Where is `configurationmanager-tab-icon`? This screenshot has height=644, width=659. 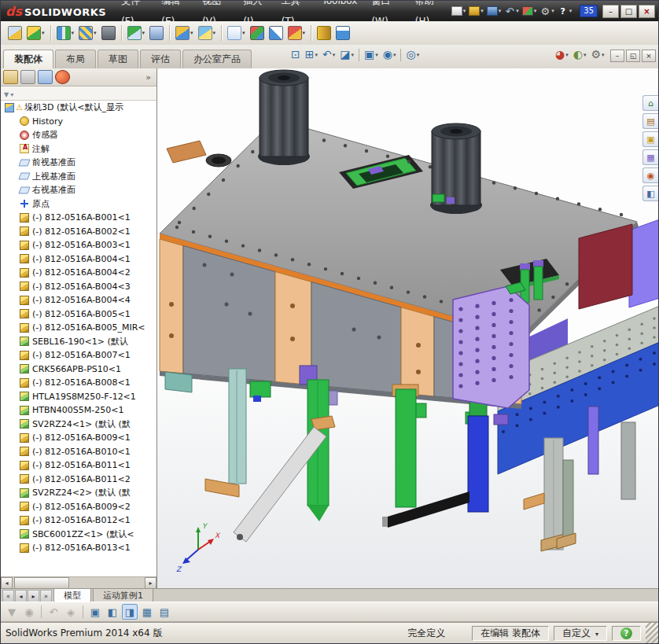
configurationmanager-tab-icon is located at coordinates (46, 77).